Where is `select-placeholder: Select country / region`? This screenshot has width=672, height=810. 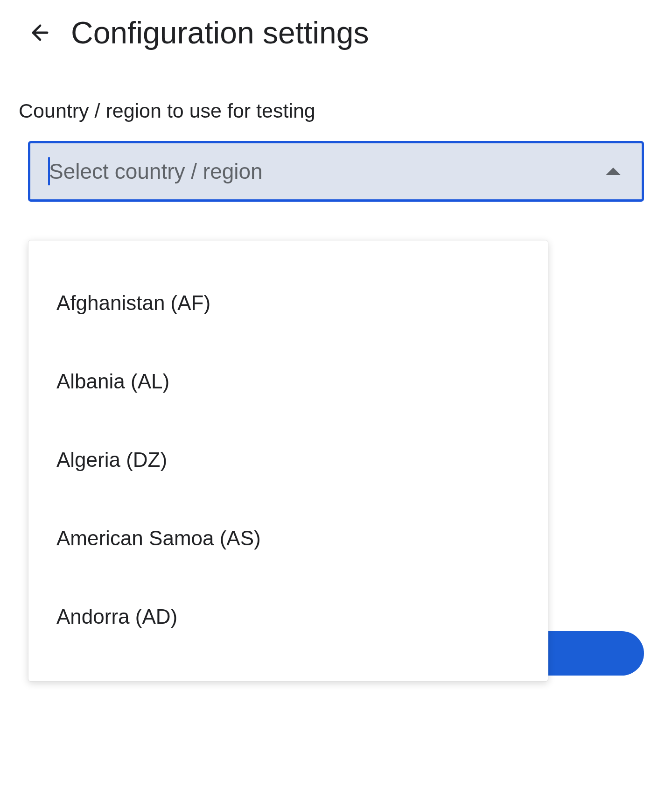
select-placeholder: Select country / region is located at coordinates (156, 171).